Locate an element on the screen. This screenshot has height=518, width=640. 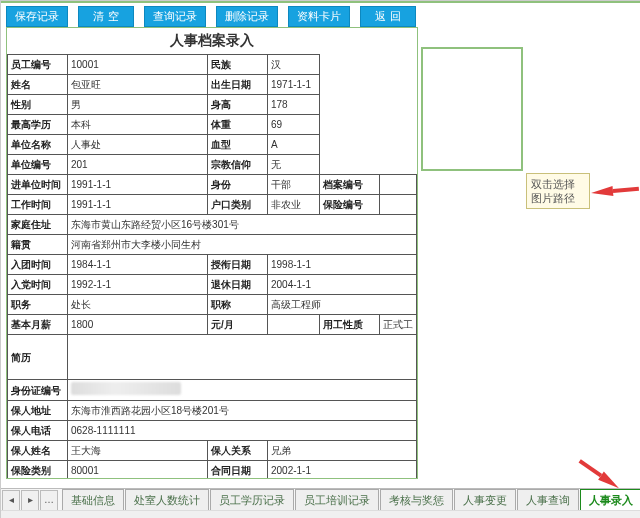
toolbar: 保存记录 清 空 查询记录 删除记录 资料卡片 返 回 is located at coordinates (211, 16).